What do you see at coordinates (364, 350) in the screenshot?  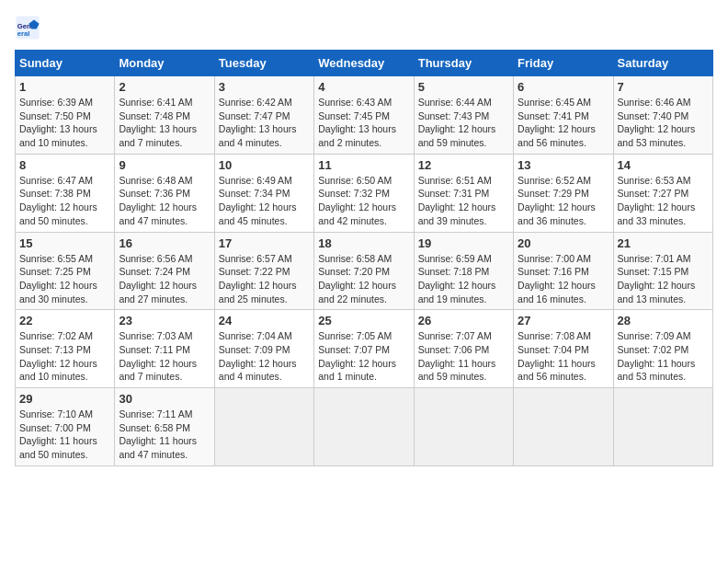 I see `calendar-week-4: 22Sunrise: 7:02 AMSunset: 7:13 PMDayligh…` at bounding box center [364, 350].